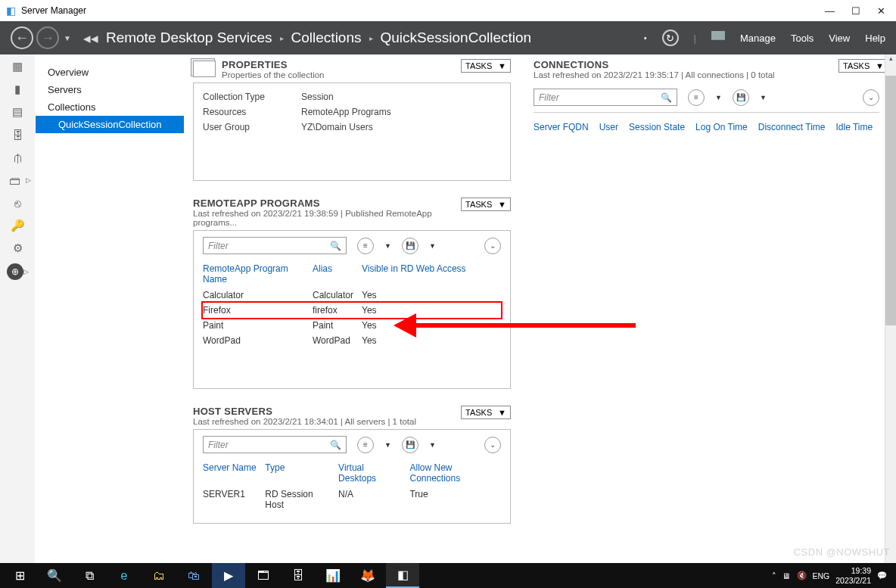 Image resolution: width=896 pixels, height=588 pixels. I want to click on back-button: ←, so click(22, 38).